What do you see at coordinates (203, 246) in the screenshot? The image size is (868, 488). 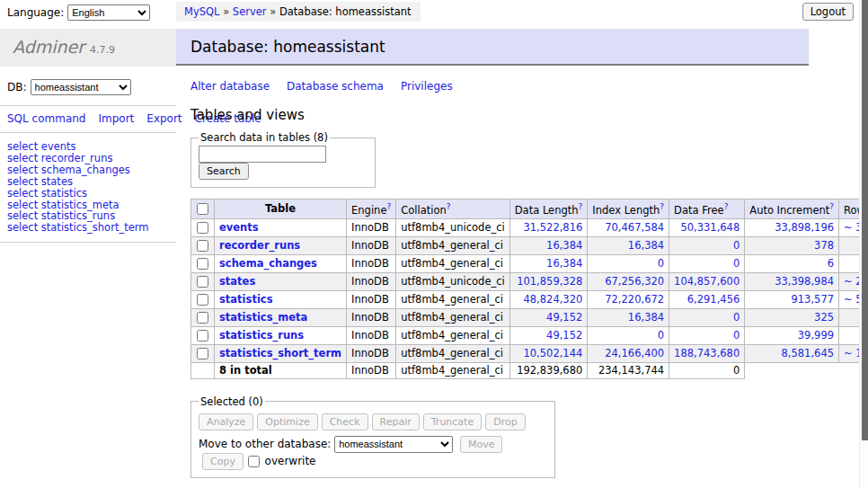 I see `row-checkbox-recorder-runs` at bounding box center [203, 246].